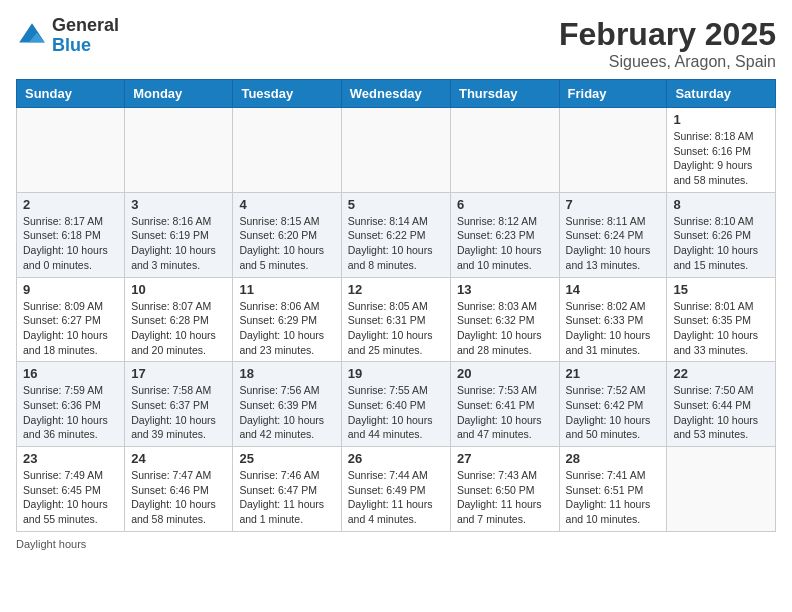 The width and height of the screenshot is (792, 612). What do you see at coordinates (668, 34) in the screenshot?
I see `calendar-title: February 2025` at bounding box center [668, 34].